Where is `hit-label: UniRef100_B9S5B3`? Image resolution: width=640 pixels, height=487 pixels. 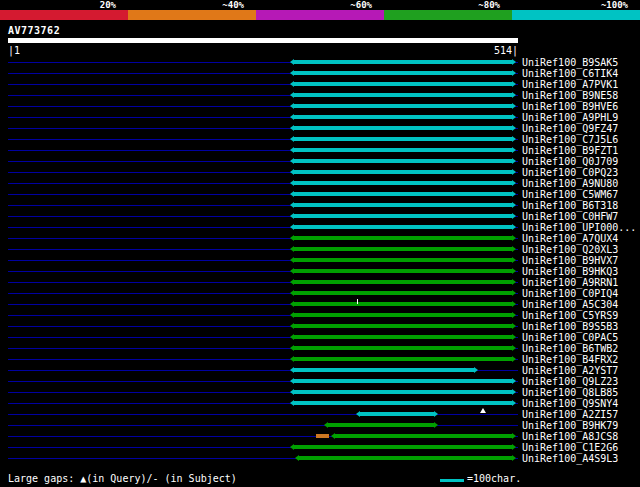 hit-label: UniRef100_B9S5B3 is located at coordinates (570, 326).